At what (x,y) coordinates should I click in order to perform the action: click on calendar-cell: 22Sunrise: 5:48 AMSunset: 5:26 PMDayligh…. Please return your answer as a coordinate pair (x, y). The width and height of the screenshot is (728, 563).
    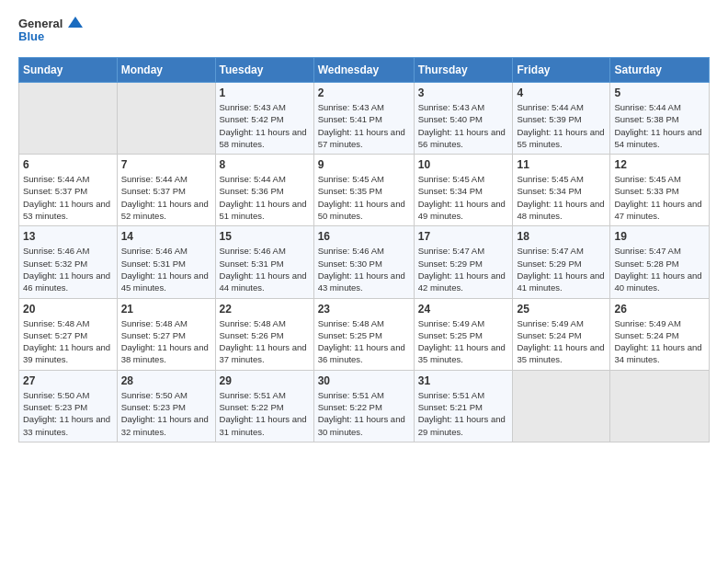
    Looking at the image, I should click on (265, 334).